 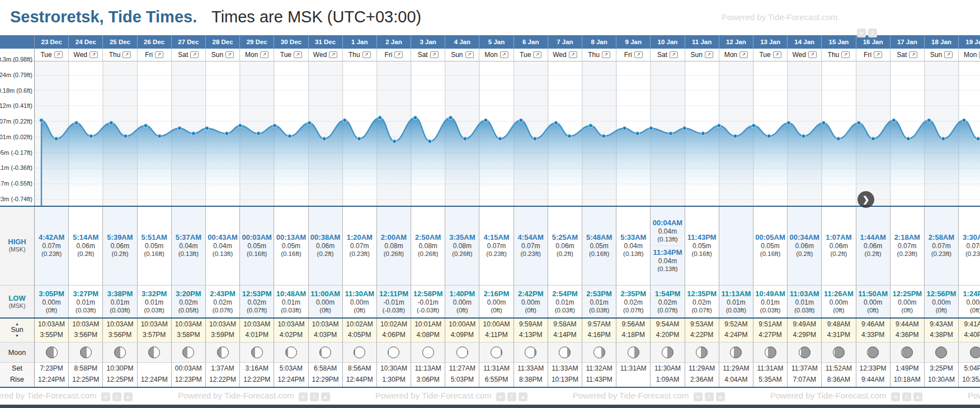 I want to click on sun-times-cell: 10:03AM3:59PM, so click(x=223, y=330).